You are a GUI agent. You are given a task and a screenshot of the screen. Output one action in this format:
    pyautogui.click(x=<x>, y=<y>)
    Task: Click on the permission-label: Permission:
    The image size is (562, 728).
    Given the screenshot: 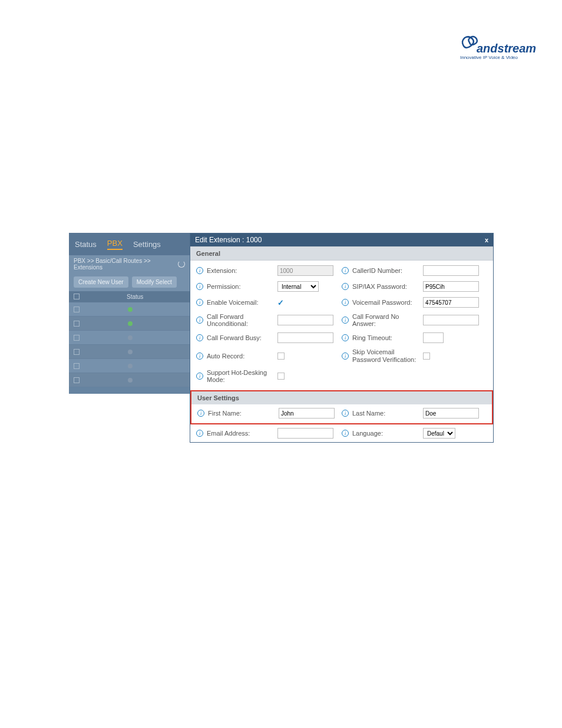 What is the action you would take?
    pyautogui.click(x=242, y=286)
    